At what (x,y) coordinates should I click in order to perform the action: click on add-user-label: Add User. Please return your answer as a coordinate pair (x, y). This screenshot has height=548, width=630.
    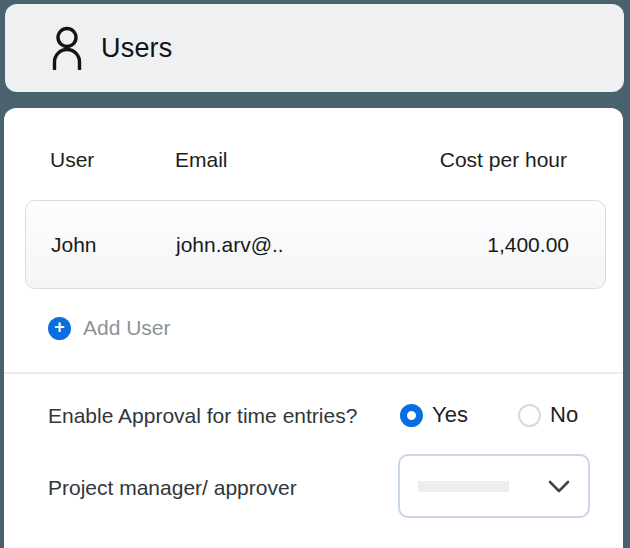
    Looking at the image, I should click on (127, 328).